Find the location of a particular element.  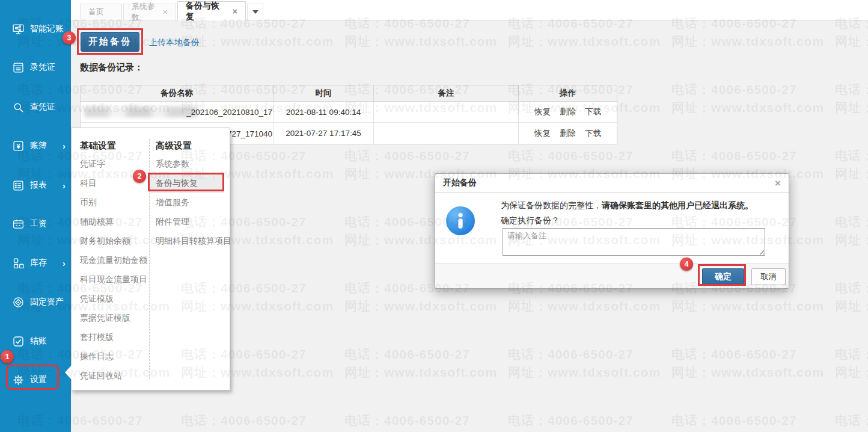

tab-home-label: 首页 is located at coordinates (96, 12).